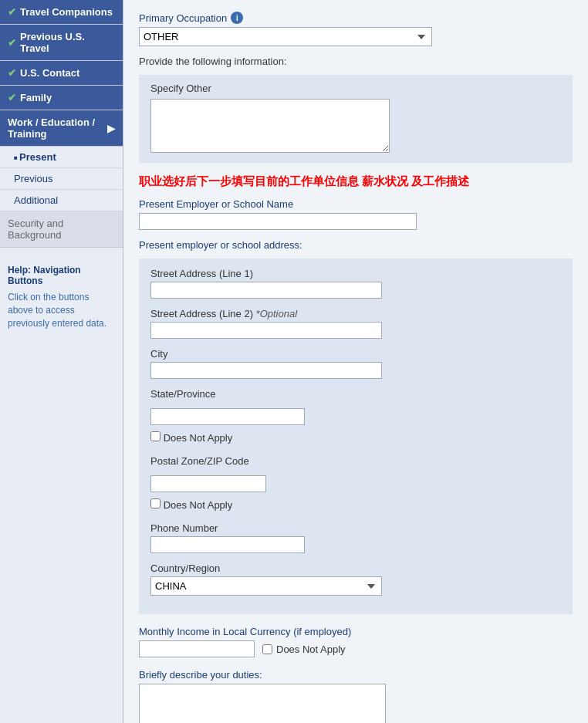 The image size is (588, 723). Describe the element at coordinates (356, 696) in the screenshot. I see `duties-section: Briefly describe your duties:` at that location.